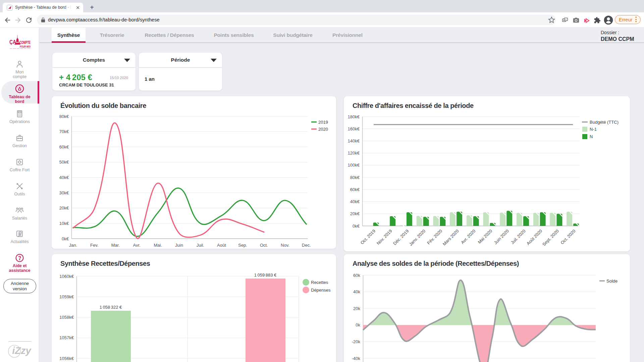  Describe the element at coordinates (468, 237) in the screenshot. I see `svg-text: Avr. 2020` at that location.